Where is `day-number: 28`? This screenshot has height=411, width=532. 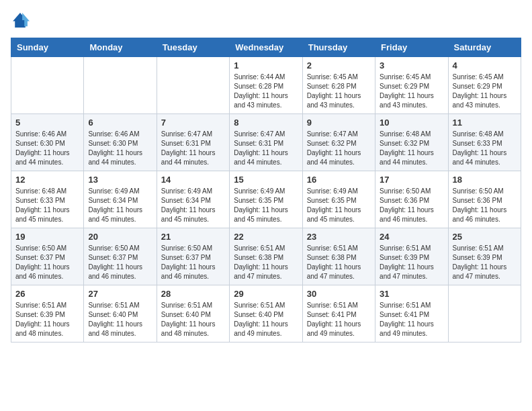 day-number: 28 is located at coordinates (193, 294).